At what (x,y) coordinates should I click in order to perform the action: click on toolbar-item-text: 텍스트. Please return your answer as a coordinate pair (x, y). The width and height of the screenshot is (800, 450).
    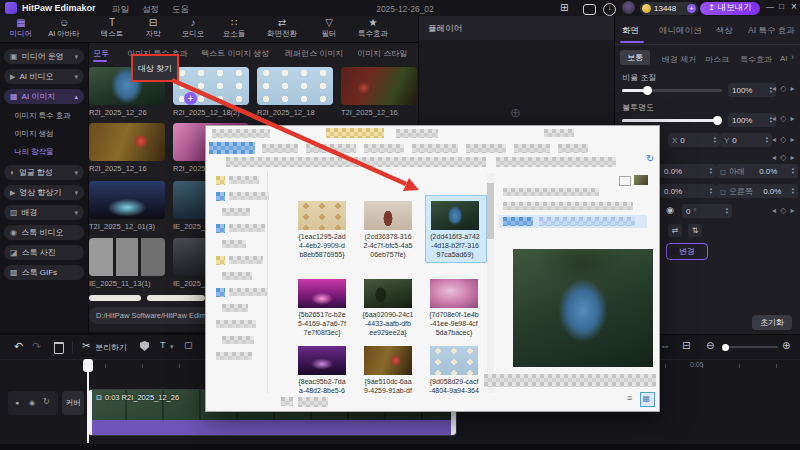
    Looking at the image, I should click on (112, 28).